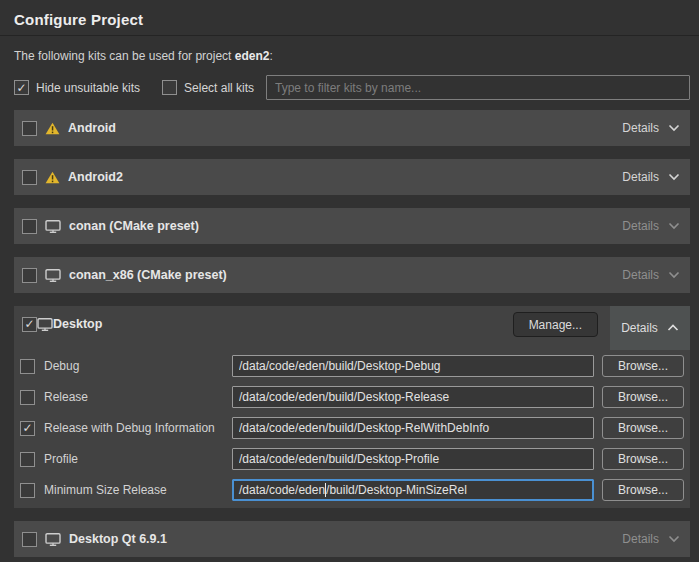  Describe the element at coordinates (352, 275) in the screenshot. I see `kit-row-conan-x86: conan_x86 (CMake preset) Details` at that location.